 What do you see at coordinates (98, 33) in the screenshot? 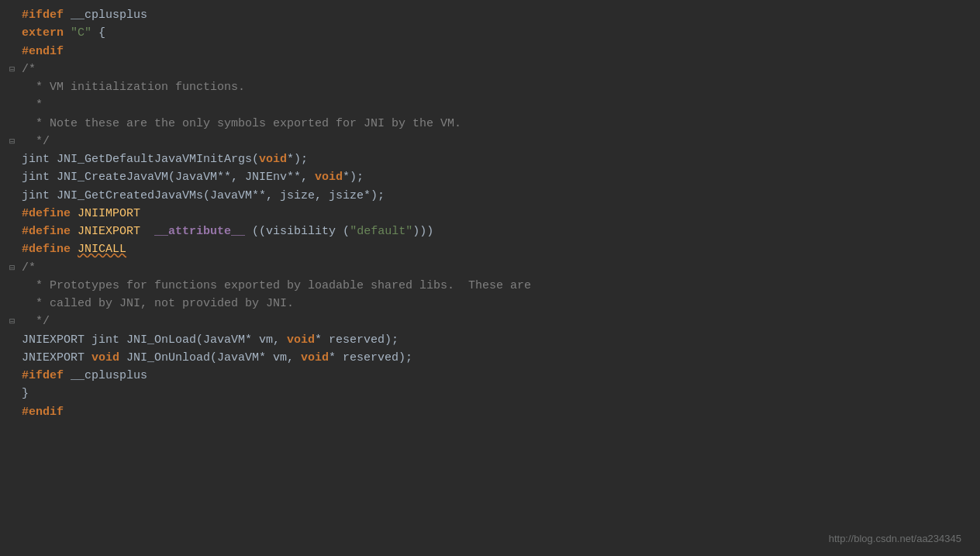
I see `code-token: {` at bounding box center [98, 33].